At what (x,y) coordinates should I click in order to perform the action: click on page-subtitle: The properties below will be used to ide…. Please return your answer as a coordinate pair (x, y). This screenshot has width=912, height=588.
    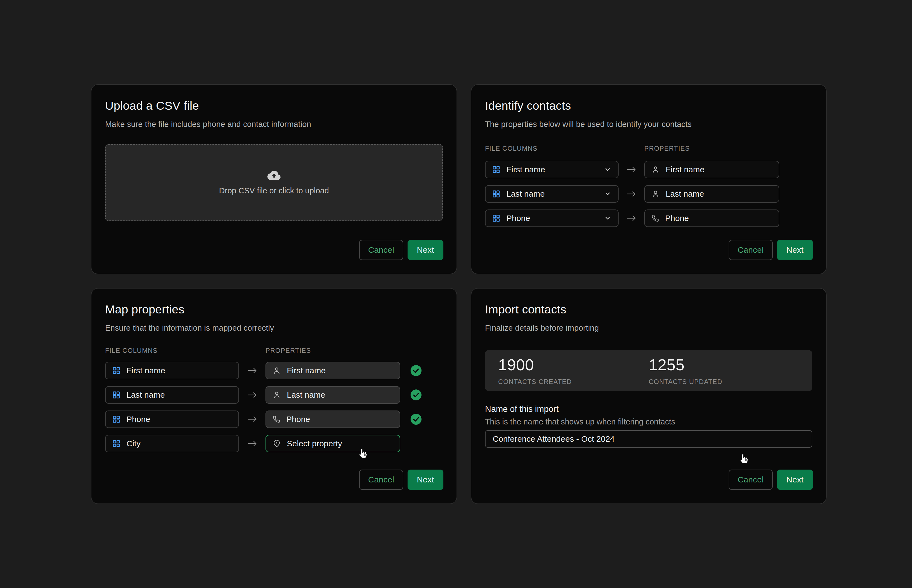
    Looking at the image, I should click on (649, 124).